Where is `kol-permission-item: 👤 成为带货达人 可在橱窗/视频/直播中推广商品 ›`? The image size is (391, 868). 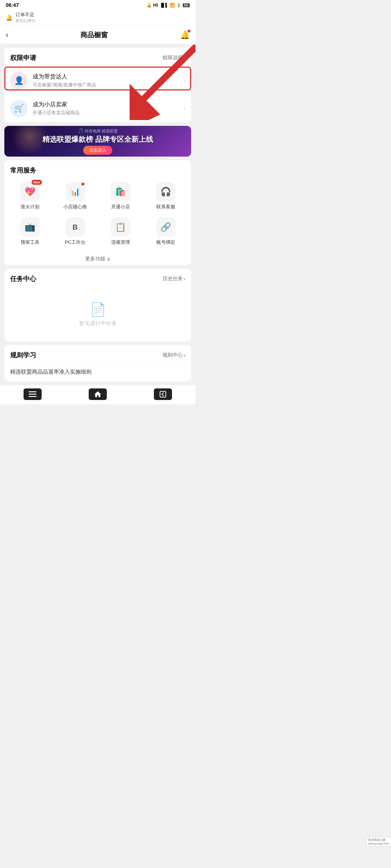
kol-permission-item: 👤 成为带货达人 可在橱窗/视频/直播中推广商品 › is located at coordinates (98, 80).